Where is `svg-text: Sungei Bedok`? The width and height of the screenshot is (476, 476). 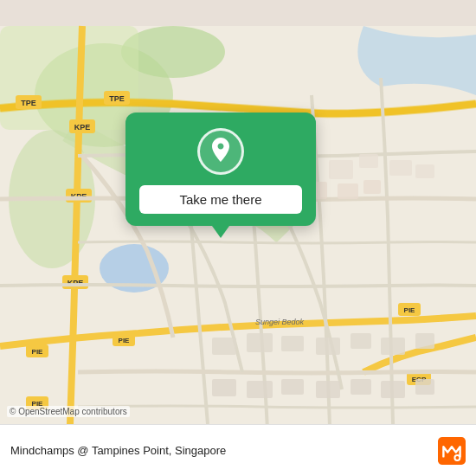
svg-text: Sungei Bedok is located at coordinates (280, 322).